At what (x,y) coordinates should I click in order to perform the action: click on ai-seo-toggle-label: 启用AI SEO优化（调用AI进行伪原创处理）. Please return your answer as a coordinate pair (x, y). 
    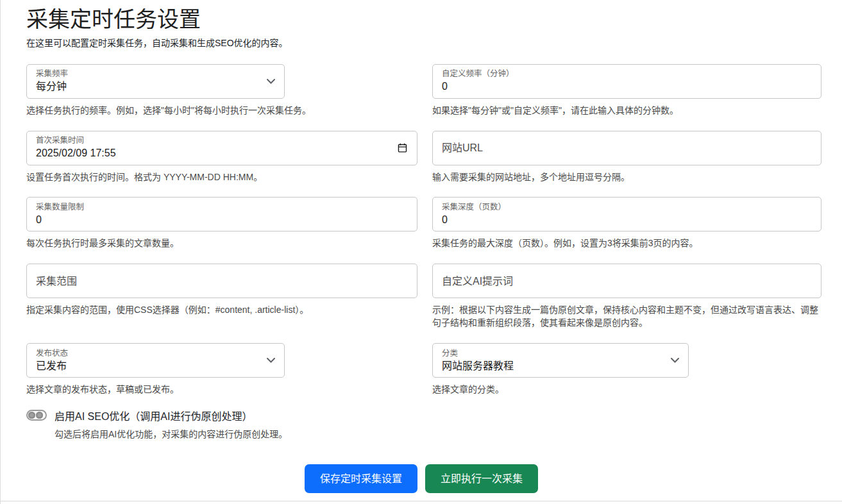
    Looking at the image, I should click on (153, 416).